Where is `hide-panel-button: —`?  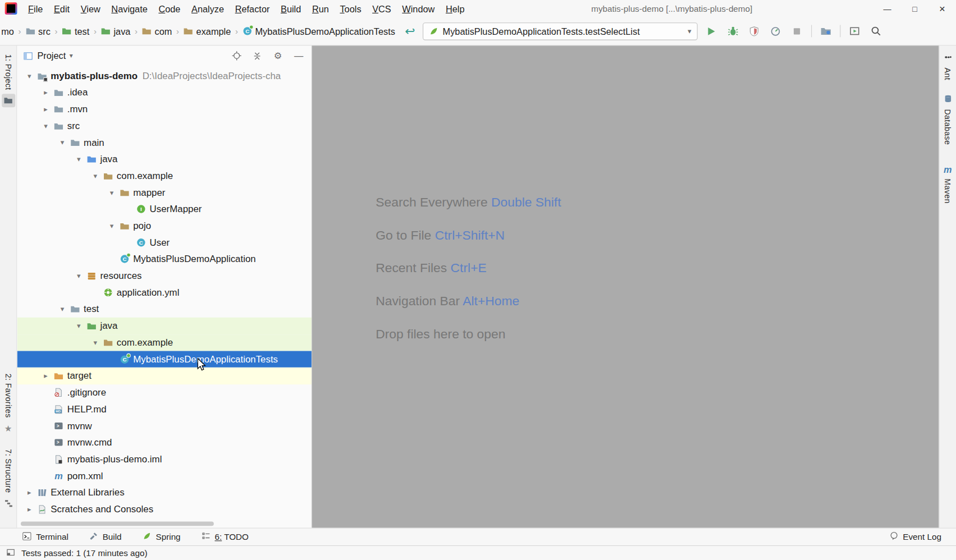
hide-panel-button: — is located at coordinates (299, 56).